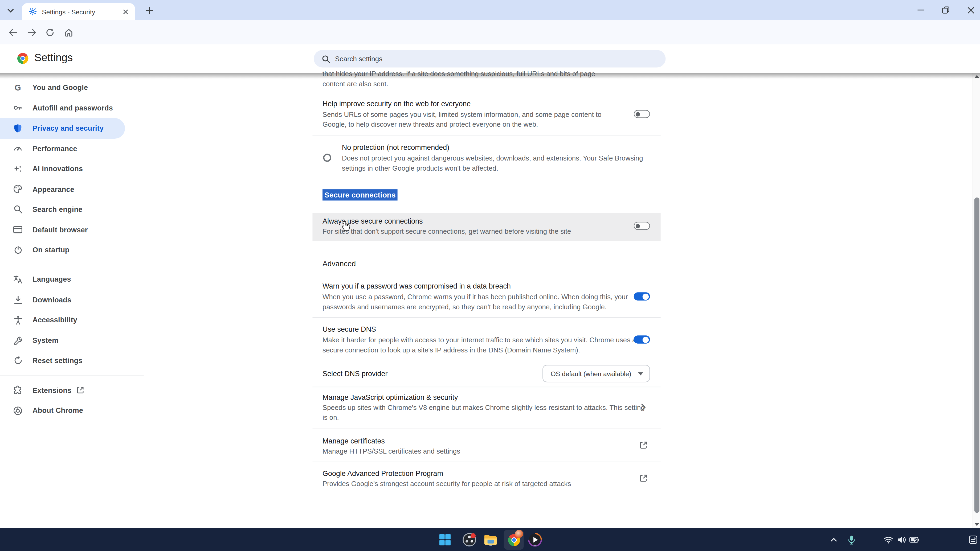  I want to click on sidebar-item-performance: Performance, so click(72, 148).